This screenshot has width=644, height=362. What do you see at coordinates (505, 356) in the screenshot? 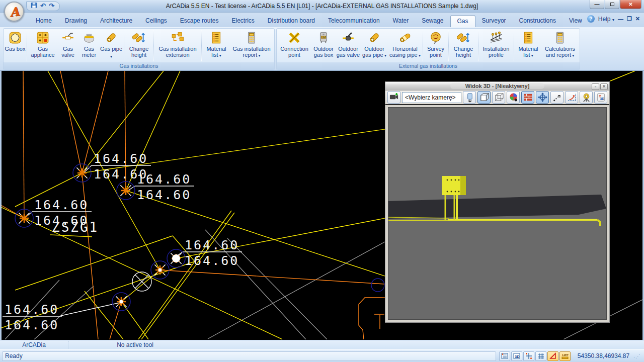
I see `layers-toggle-button` at bounding box center [505, 356].